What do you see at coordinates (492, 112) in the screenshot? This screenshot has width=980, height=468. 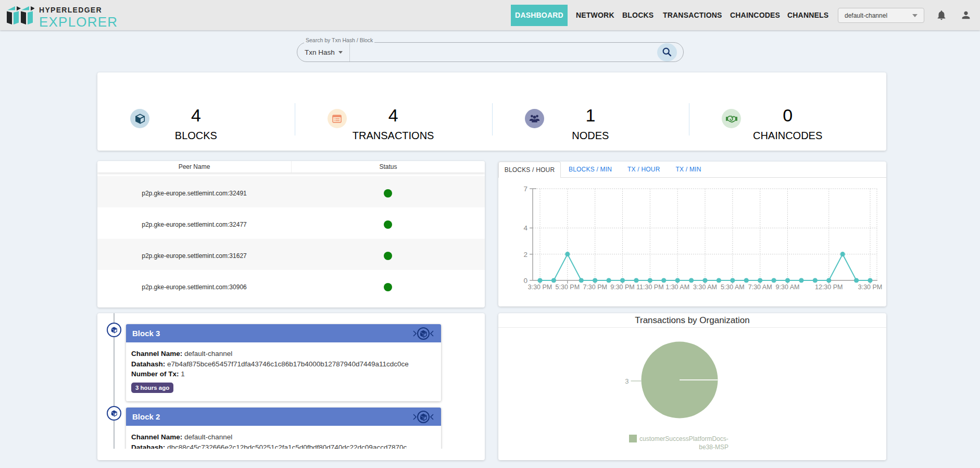 I see `stats-panel: 4 BLOCKS 4 TRANSACTIONS` at bounding box center [492, 112].